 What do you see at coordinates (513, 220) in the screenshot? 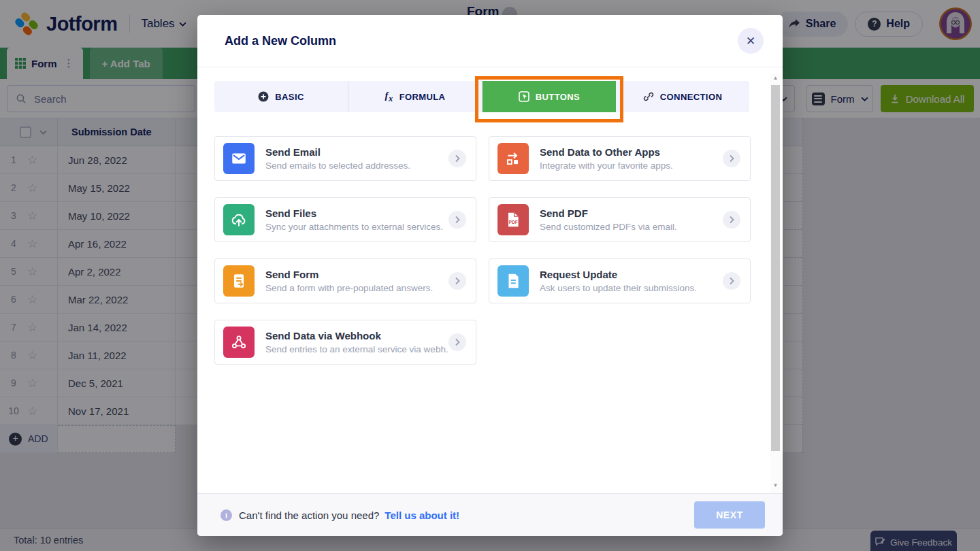
I see `send-pdf-icon: PDF` at bounding box center [513, 220].